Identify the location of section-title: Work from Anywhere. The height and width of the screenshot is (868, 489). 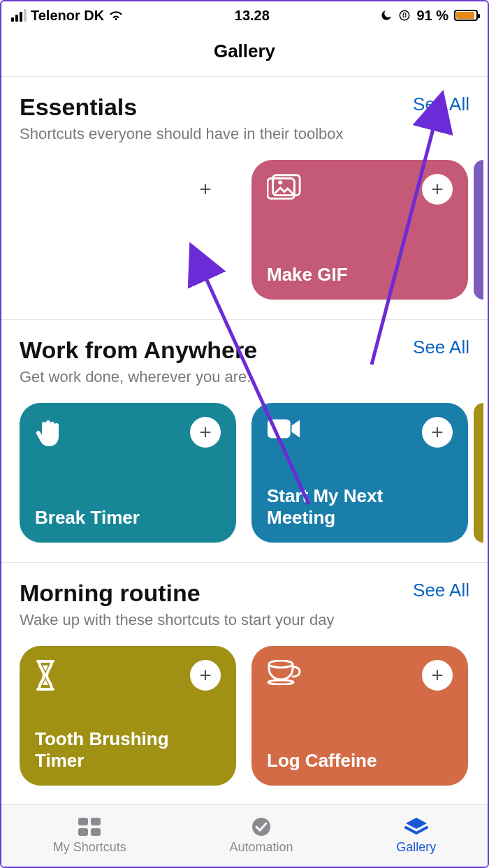
(138, 351).